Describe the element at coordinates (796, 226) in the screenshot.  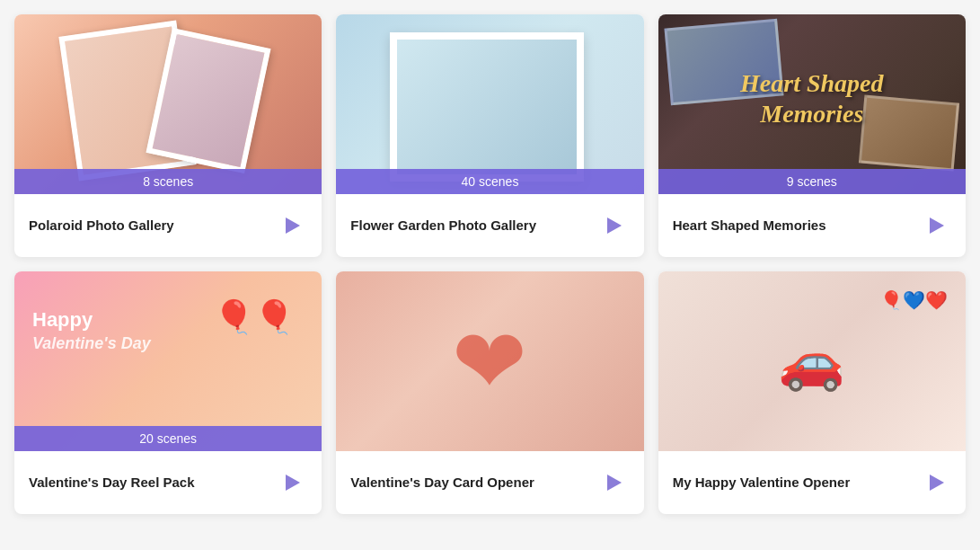
I see `card-title-3: Heart Shaped Memories` at that location.